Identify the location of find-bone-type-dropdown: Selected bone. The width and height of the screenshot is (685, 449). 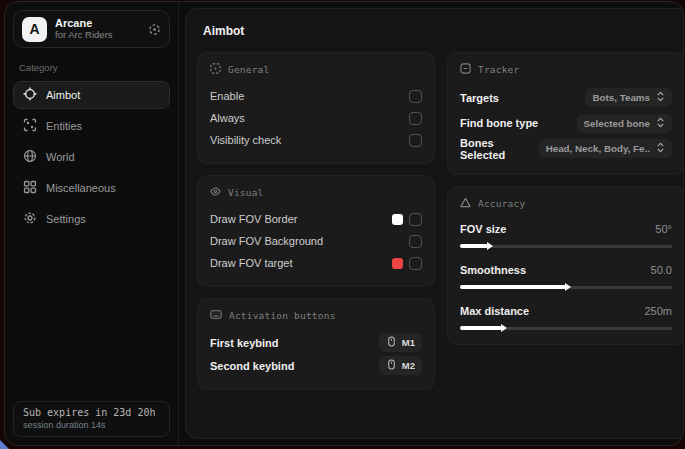
(624, 124).